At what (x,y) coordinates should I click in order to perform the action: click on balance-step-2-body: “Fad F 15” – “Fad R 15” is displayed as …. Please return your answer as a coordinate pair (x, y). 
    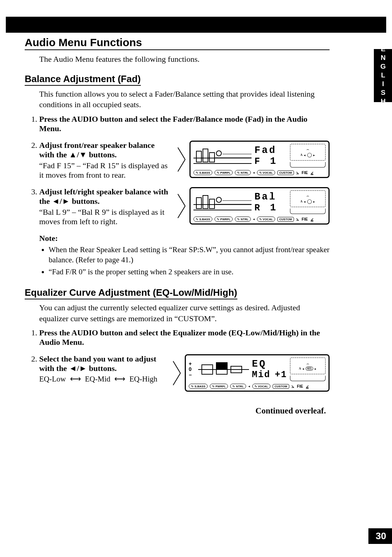
    Looking at the image, I should click on (105, 170).